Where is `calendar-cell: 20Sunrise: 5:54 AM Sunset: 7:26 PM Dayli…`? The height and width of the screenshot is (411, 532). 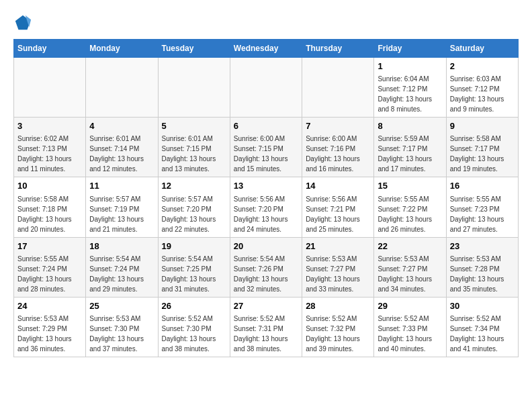 calendar-cell: 20Sunrise: 5:54 AM Sunset: 7:26 PM Dayli… is located at coordinates (266, 267).